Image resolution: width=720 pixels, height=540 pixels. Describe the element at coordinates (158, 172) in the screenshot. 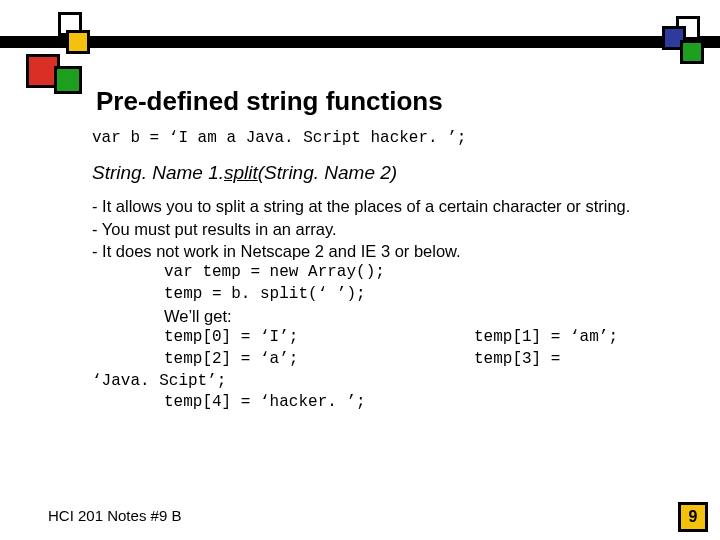

I see `fn-receiver: String. Name 1.` at that location.